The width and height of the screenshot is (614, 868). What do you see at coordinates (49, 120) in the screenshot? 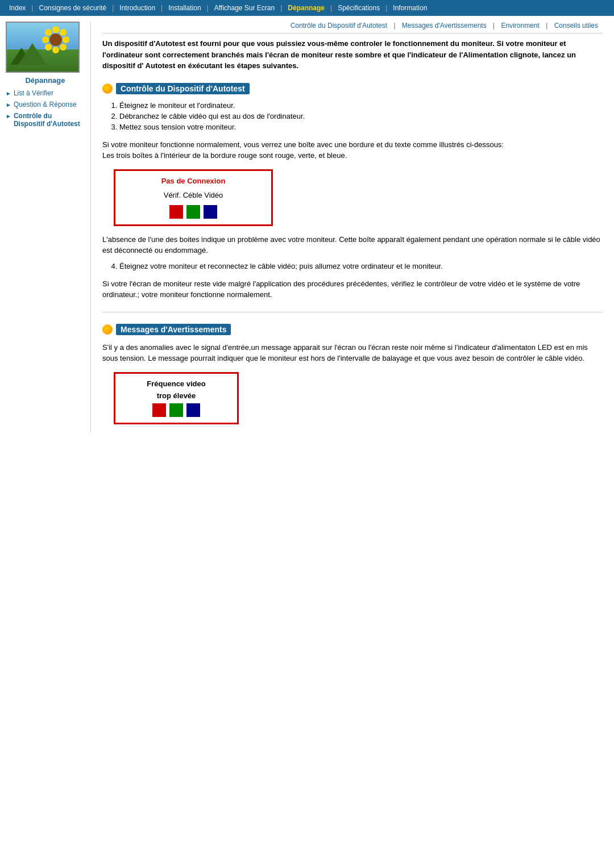
I see `sidebar-link-controle-label: Contrôle du Dispositif d'Autotest` at bounding box center [49, 120].